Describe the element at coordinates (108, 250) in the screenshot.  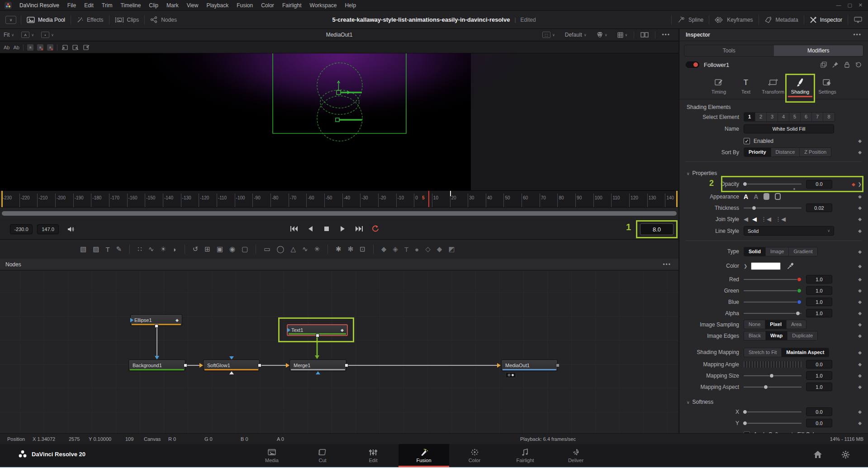
I see `text-tool-icon: T` at that location.